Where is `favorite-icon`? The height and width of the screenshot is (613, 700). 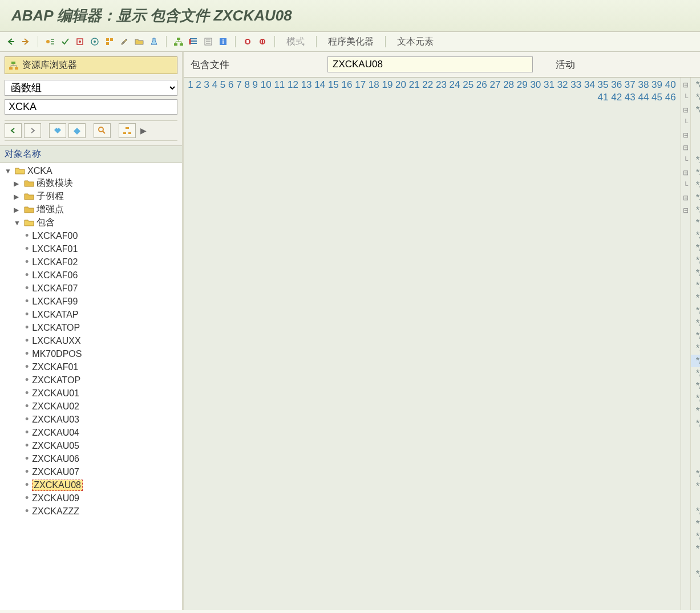
favorite-icon is located at coordinates (58, 131).